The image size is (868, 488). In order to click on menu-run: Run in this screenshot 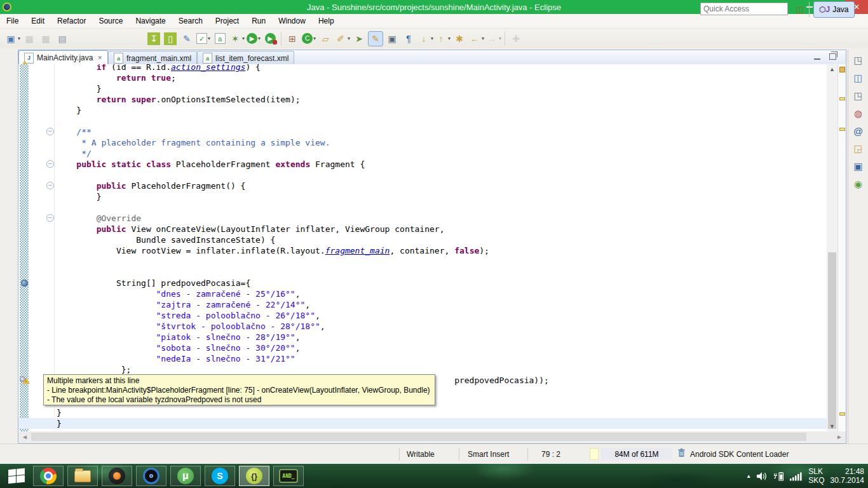, I will do `click(259, 21)`.